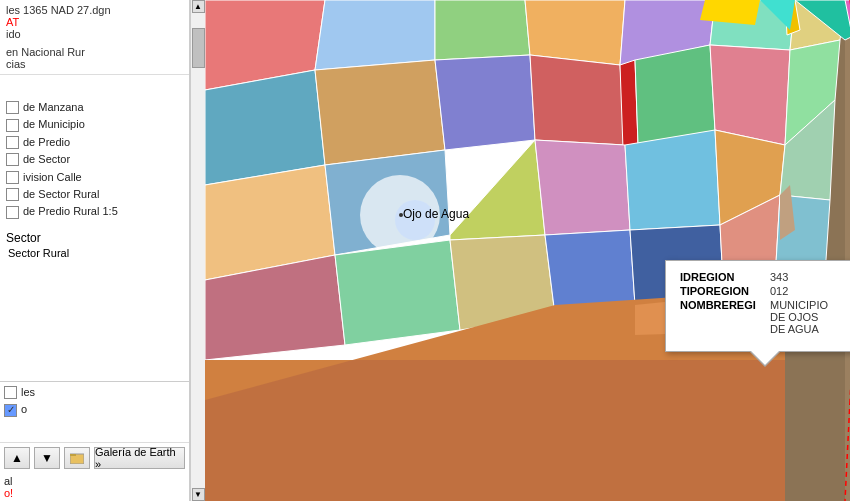 This screenshot has height=501, width=850. I want to click on folder-icon, so click(77, 458).